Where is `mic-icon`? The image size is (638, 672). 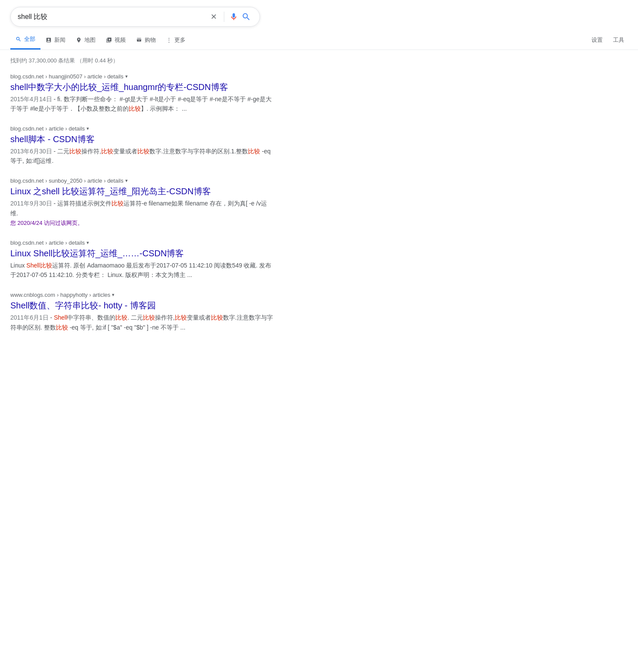 mic-icon is located at coordinates (234, 17).